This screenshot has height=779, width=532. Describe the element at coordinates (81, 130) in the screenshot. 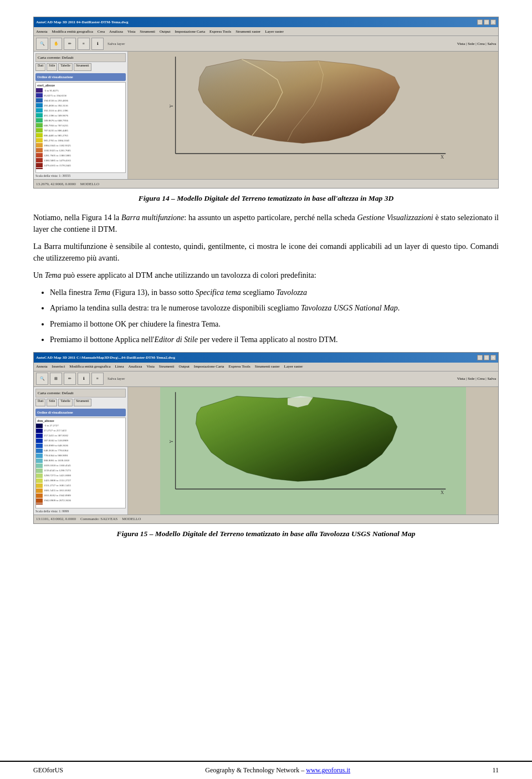

I see `legend-item-9: 787.6235 to 886.4485` at that location.